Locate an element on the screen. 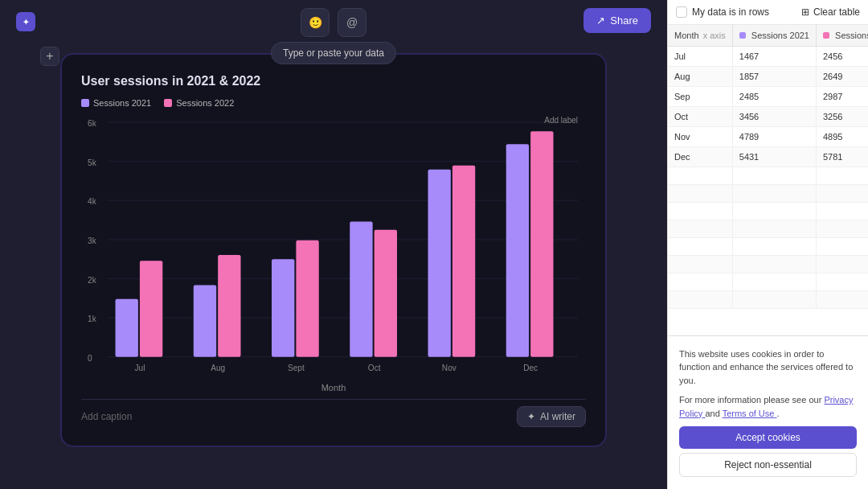  cell-s2021: 1857 is located at coordinates (774, 77).